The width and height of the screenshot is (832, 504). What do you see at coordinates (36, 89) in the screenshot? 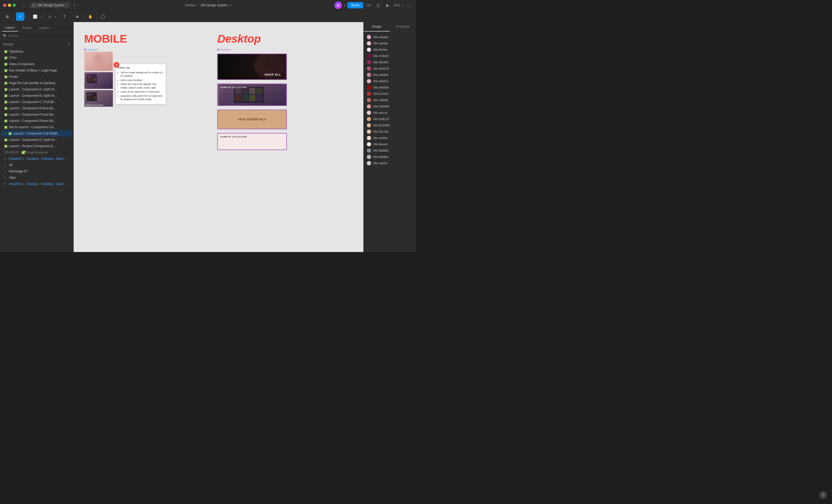
I see `sidebar-item-component-a: ✅ Launch - Component A | Split Im...` at bounding box center [36, 89].